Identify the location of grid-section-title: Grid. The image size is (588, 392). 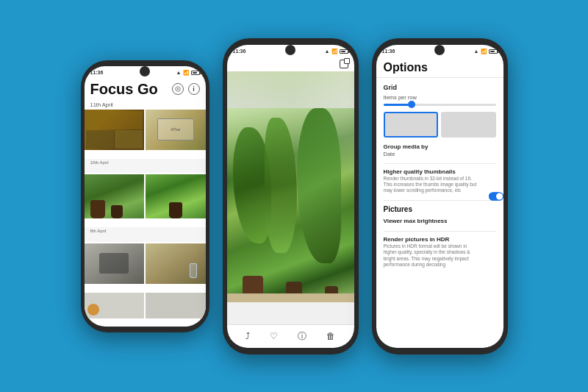
(440, 88).